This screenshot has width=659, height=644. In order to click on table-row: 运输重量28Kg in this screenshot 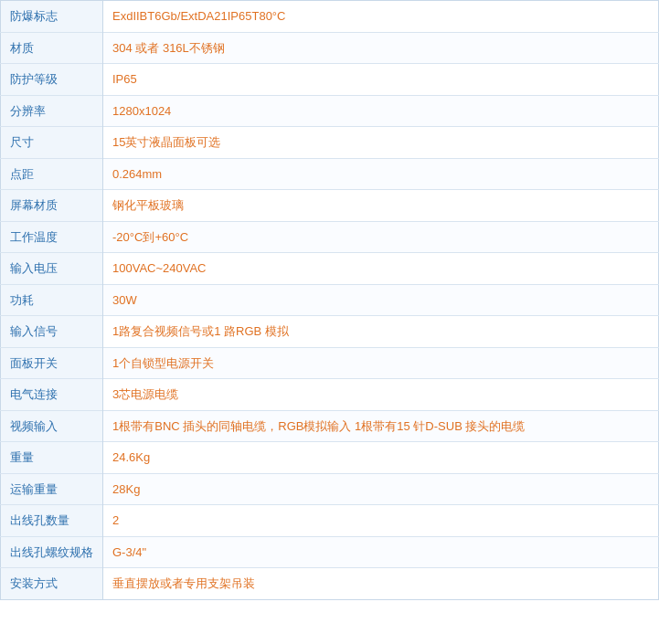, I will do `click(330, 490)`.